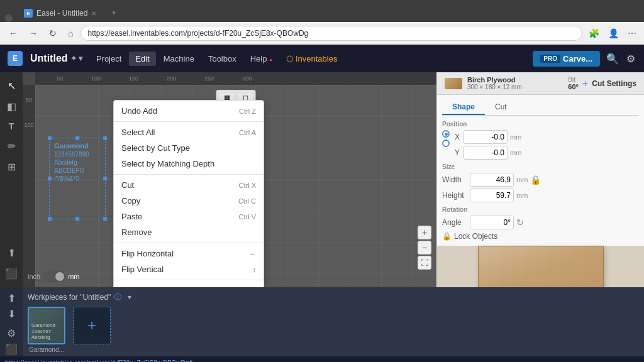  Describe the element at coordinates (47, 326) in the screenshot. I see `workpiece-thumb-1: Garamond 1234567 Abcdefg` at that location.